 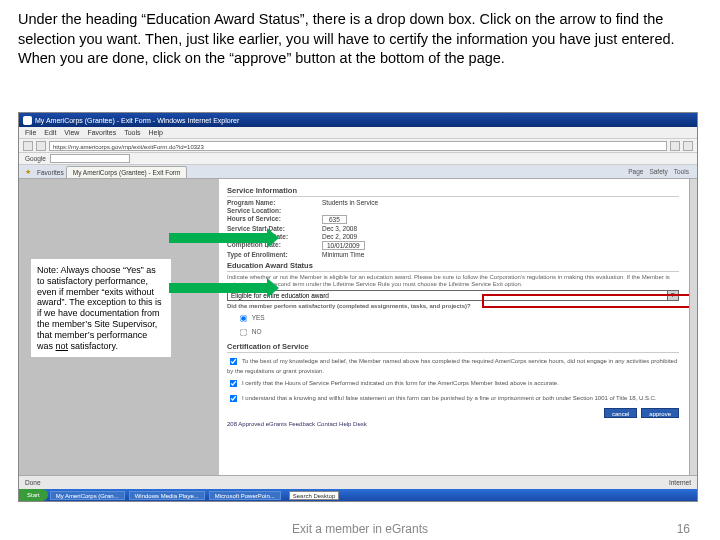 What do you see at coordinates (234, 361) in the screenshot?
I see `cert1-checkbox` at bounding box center [234, 361].